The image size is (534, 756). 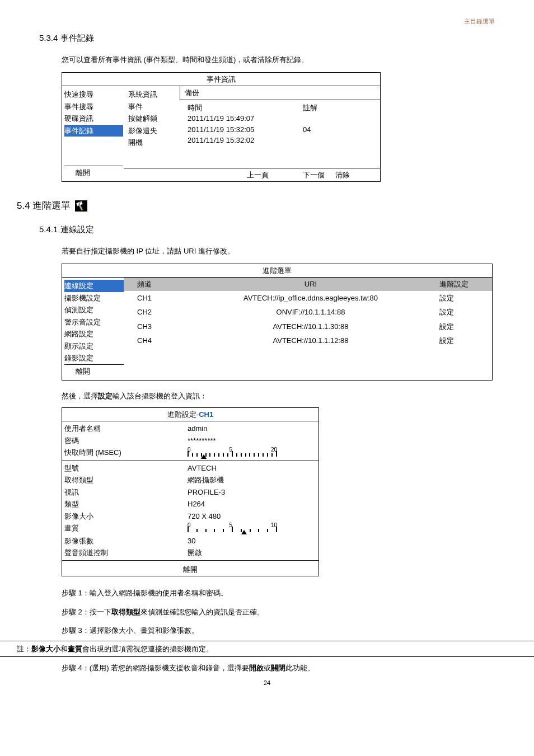 I want to click on advanced-row: CH3AVTECH://10.1.1.30:88設定, so click(x=308, y=327).